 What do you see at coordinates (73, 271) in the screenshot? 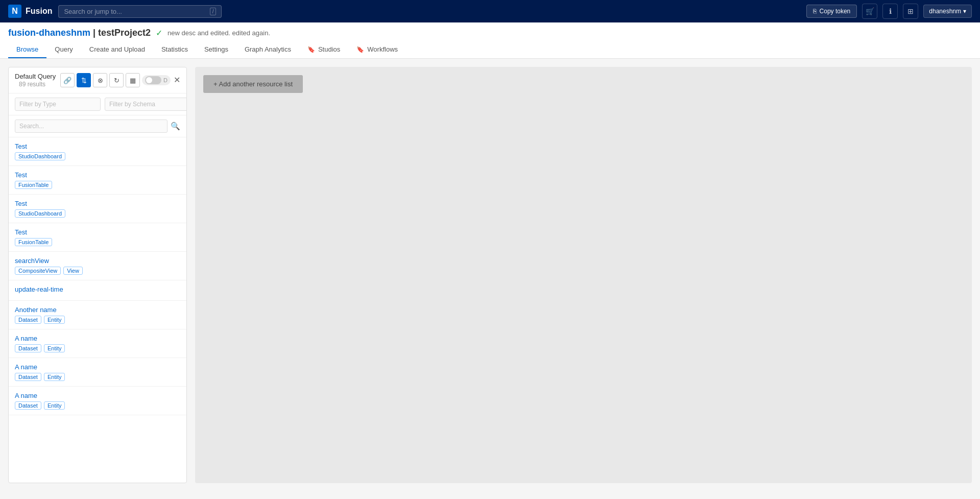
I see `result-tag: View` at bounding box center [73, 271].